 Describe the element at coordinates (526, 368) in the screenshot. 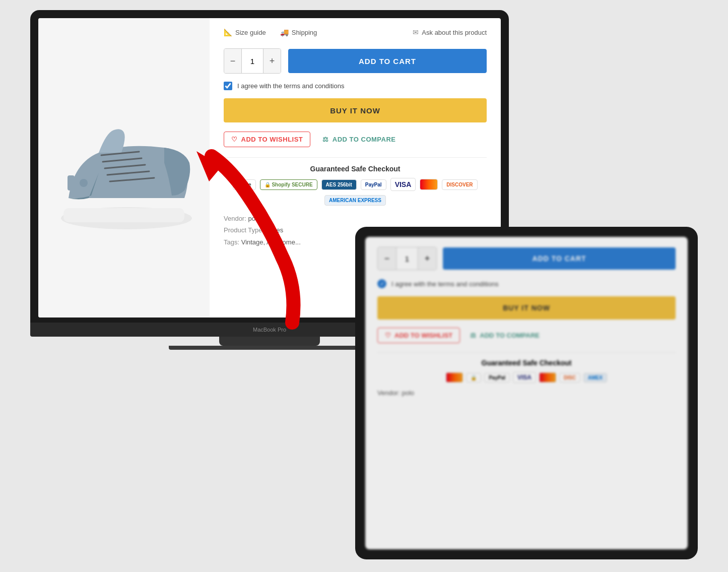

I see `tablet-safe-checkout: Guaranteed Safe Checkout 🔒 PayPal VISA D…` at that location.